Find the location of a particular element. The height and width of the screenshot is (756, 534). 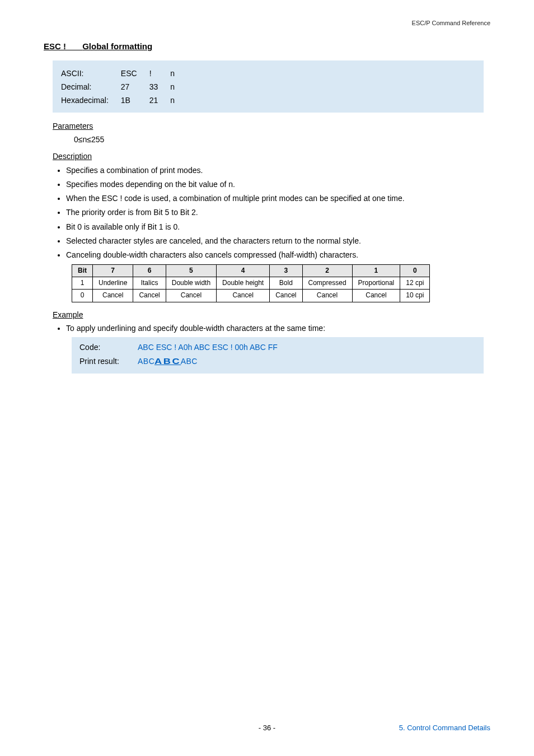

code-label: Decimal: is located at coordinates (91, 87).